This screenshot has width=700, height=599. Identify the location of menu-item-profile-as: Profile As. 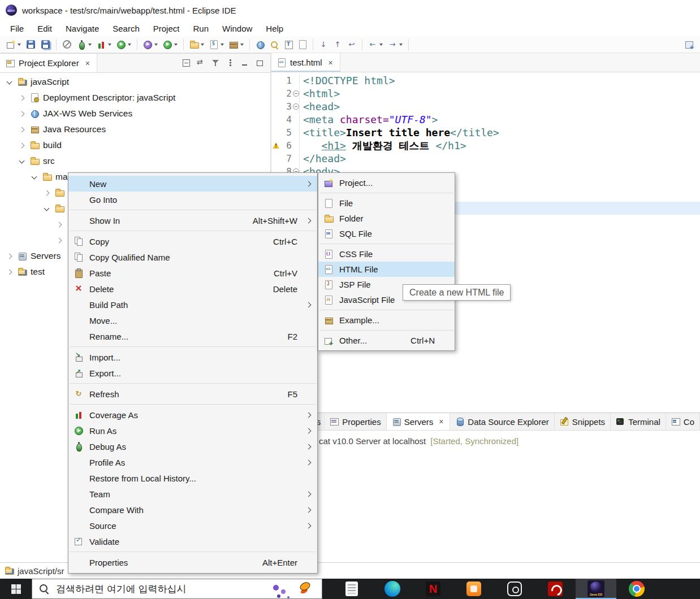
(193, 462).